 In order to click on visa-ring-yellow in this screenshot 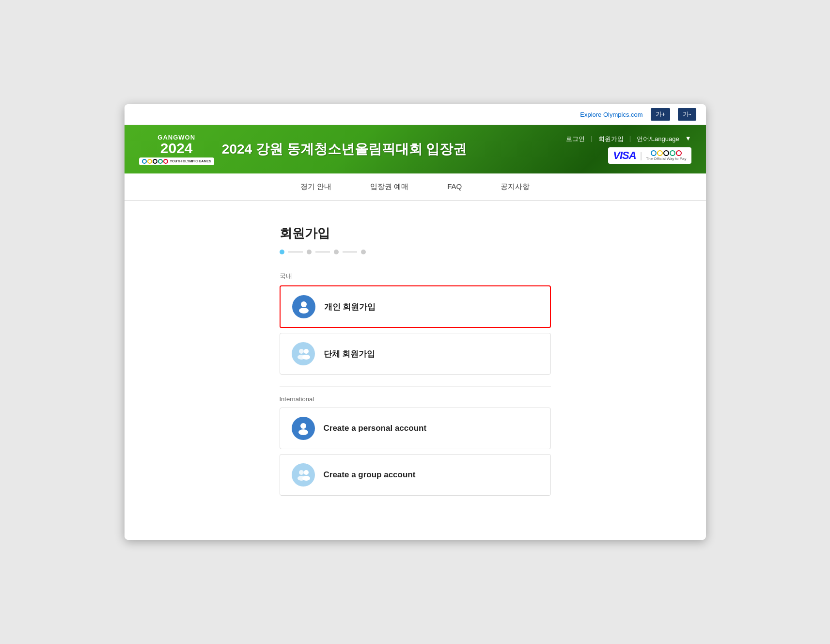, I will do `click(660, 153)`.